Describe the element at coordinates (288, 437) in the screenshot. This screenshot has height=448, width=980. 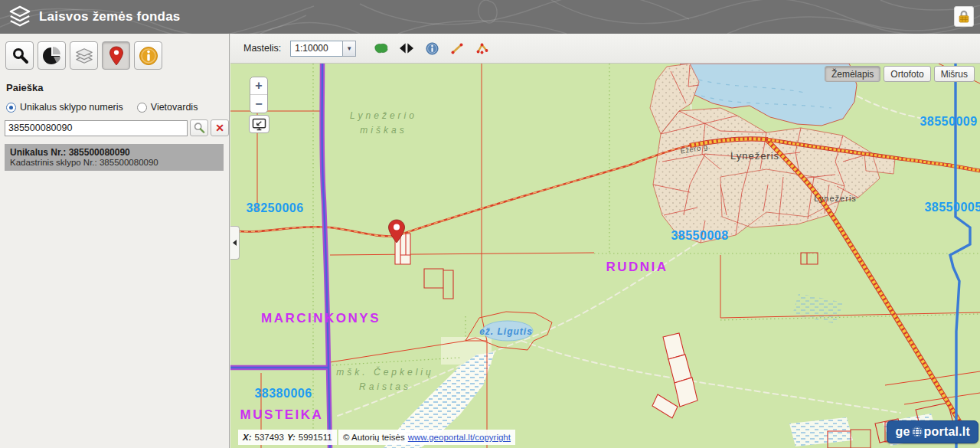
I see `coordinates-readout: X: 537493 Y: 5991511` at that location.